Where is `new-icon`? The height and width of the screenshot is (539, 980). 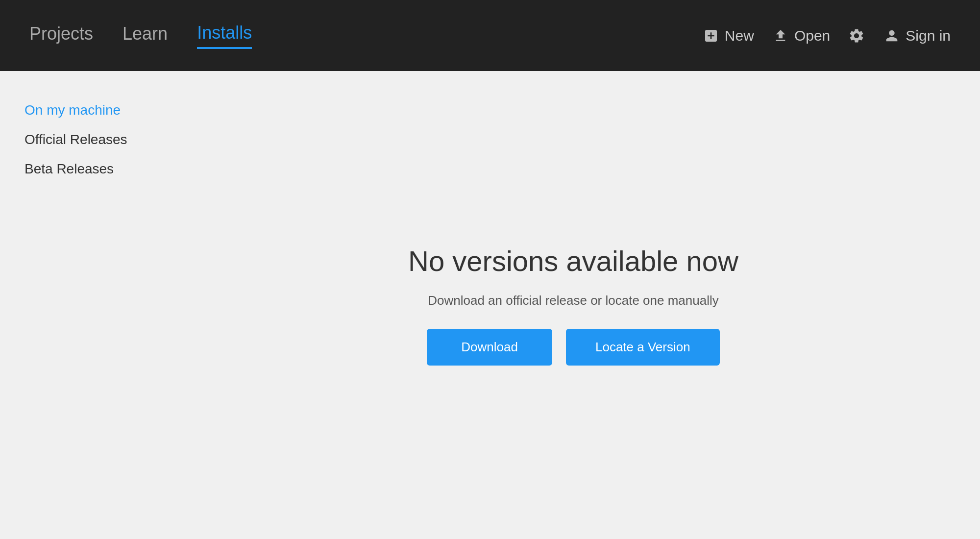 new-icon is located at coordinates (711, 36).